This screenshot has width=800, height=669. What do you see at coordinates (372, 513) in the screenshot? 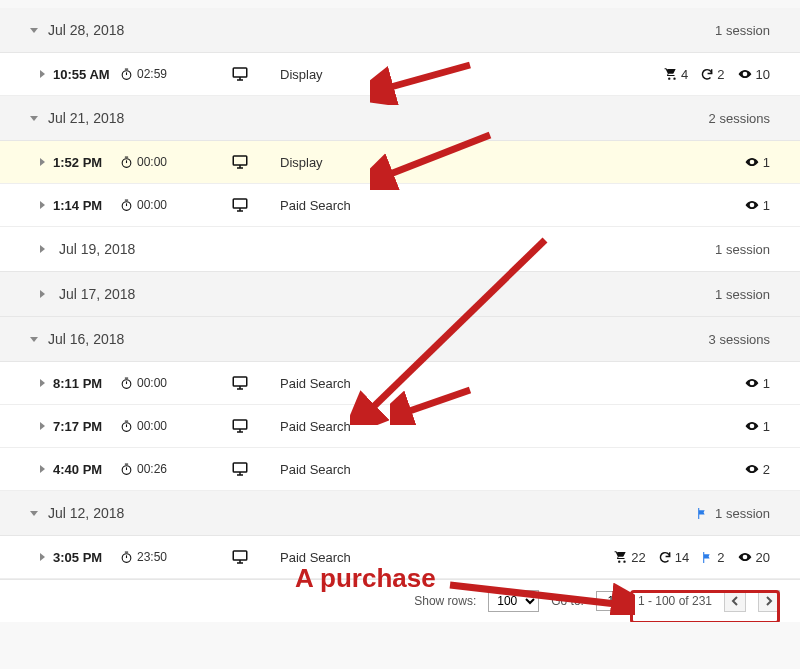
I see `date-label: Jul 12, 2018` at bounding box center [372, 513].